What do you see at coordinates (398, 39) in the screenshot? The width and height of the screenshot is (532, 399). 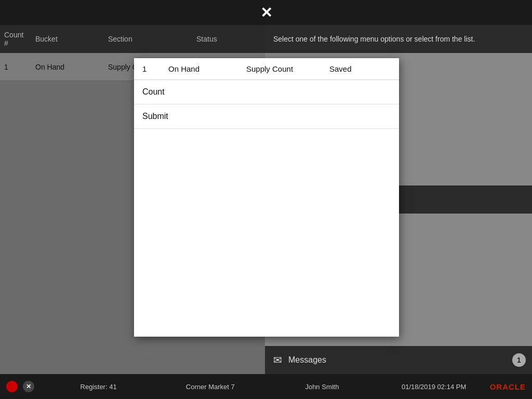 I see `instruction-bar: Select one of the following menu options…` at bounding box center [398, 39].